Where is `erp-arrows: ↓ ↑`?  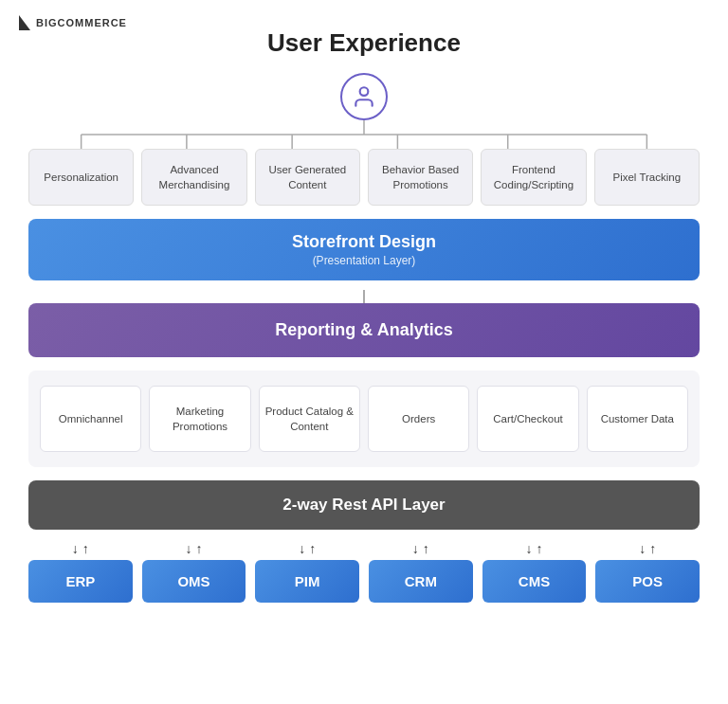
erp-arrows: ↓ ↑ is located at coordinates (81, 549).